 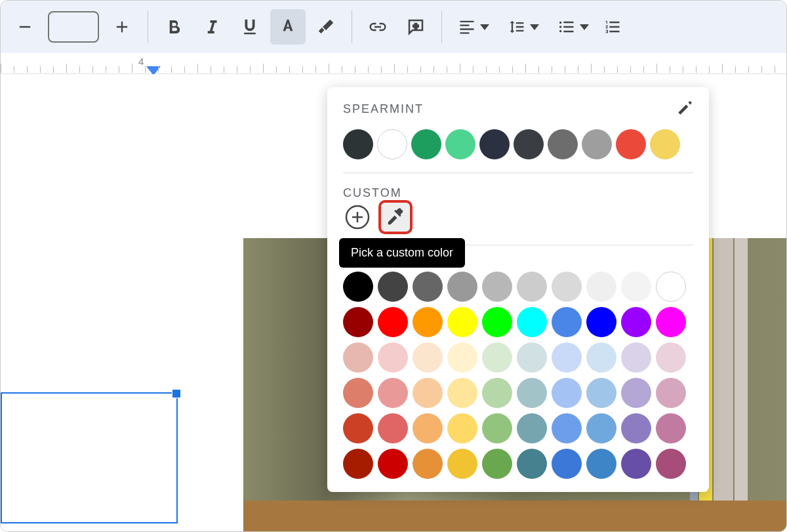 I want to click on bold-button, so click(x=174, y=27).